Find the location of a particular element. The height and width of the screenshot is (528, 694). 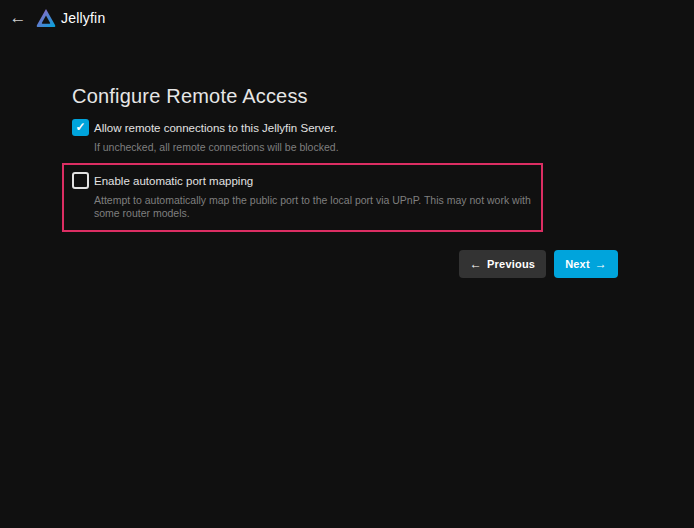

port-mapping-checkbox is located at coordinates (80, 180).